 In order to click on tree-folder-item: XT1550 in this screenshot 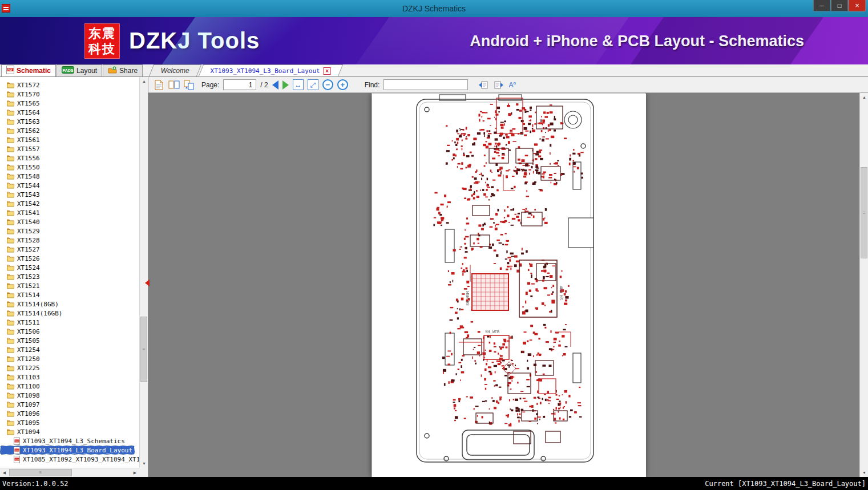, I will do `click(20, 167)`.